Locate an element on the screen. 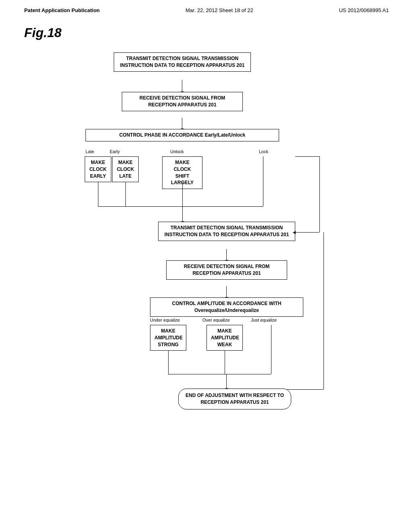  line-right-mid is located at coordinates (319, 194).